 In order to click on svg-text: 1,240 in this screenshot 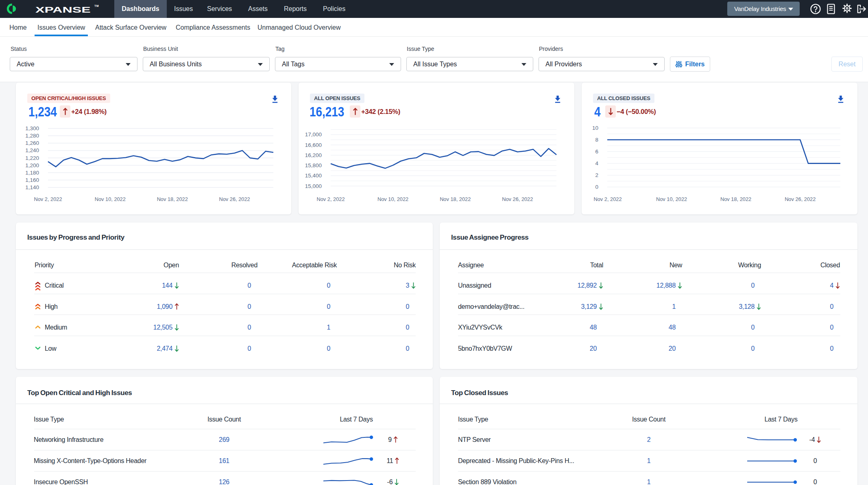, I will do `click(32, 151)`.